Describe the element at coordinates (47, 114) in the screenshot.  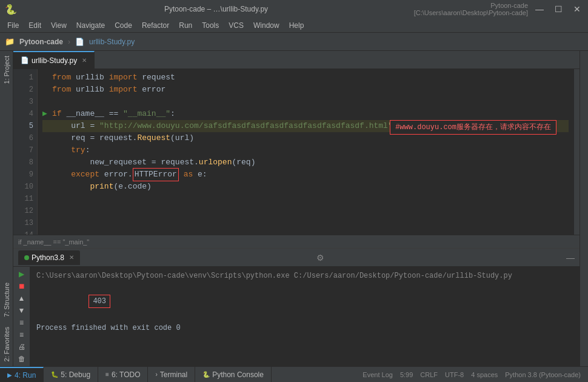
I see `run-icon-4: ▶` at that location.